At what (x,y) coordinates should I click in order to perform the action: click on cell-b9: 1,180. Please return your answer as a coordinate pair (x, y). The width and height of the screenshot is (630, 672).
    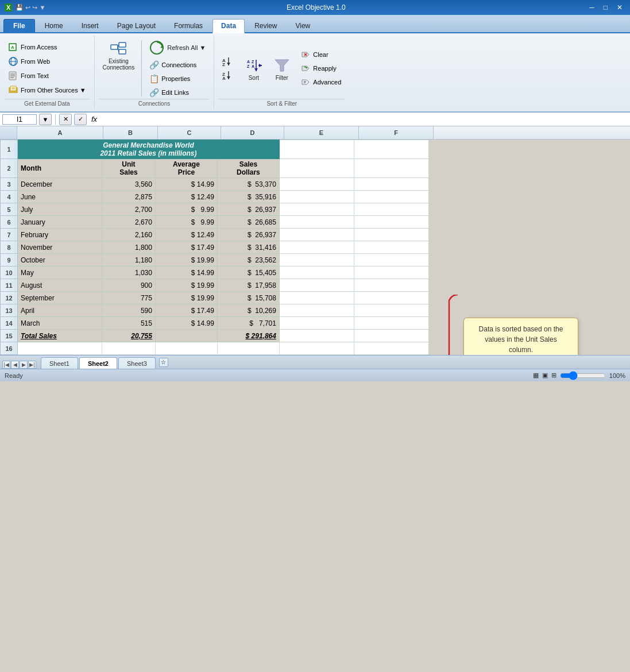
    Looking at the image, I should click on (129, 260).